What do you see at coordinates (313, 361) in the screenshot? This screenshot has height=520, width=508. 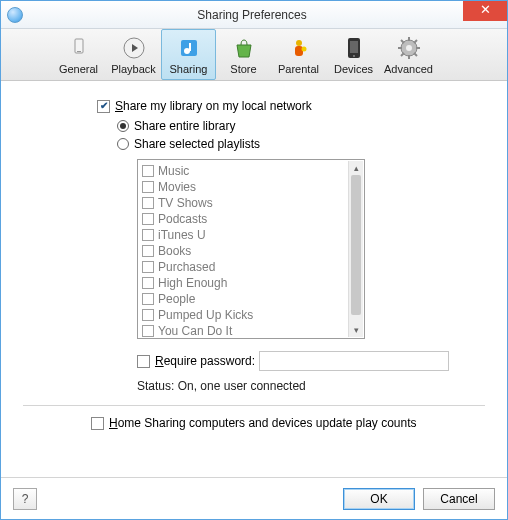 I see `require-password-row: Require password:` at bounding box center [313, 361].